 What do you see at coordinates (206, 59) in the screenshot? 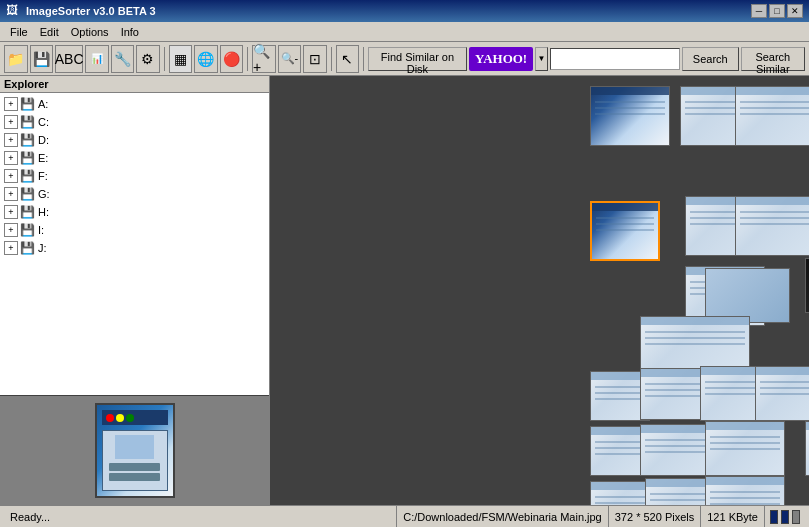
I see `globe-btn: 🌐` at bounding box center [206, 59].